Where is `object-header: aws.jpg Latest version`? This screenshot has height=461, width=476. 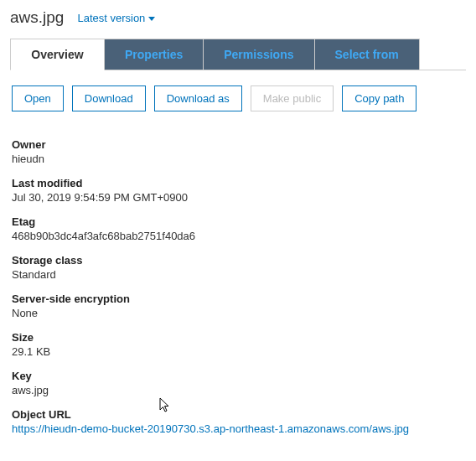
object-header: aws.jpg Latest version is located at coordinates (238, 19).